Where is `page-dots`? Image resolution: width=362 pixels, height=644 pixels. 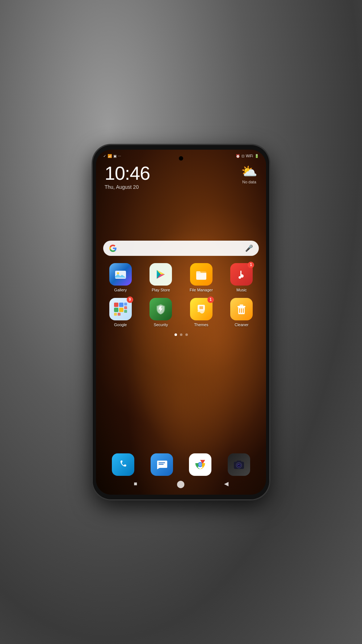
page-dots is located at coordinates (181, 335).